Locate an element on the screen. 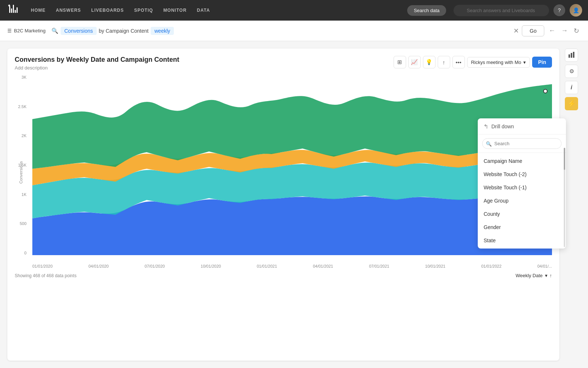  drill-search-input is located at coordinates (522, 143).